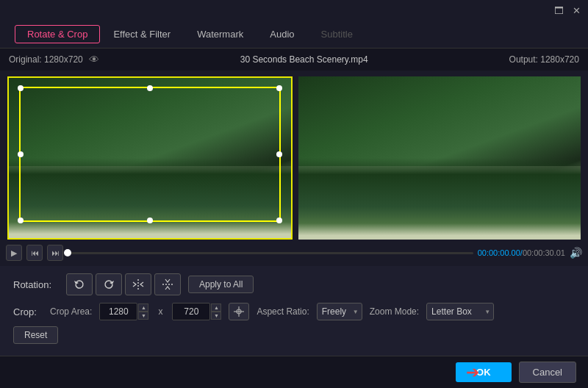 Image resolution: width=588 pixels, height=388 pixels. I want to click on timeline-dot, so click(68, 253).